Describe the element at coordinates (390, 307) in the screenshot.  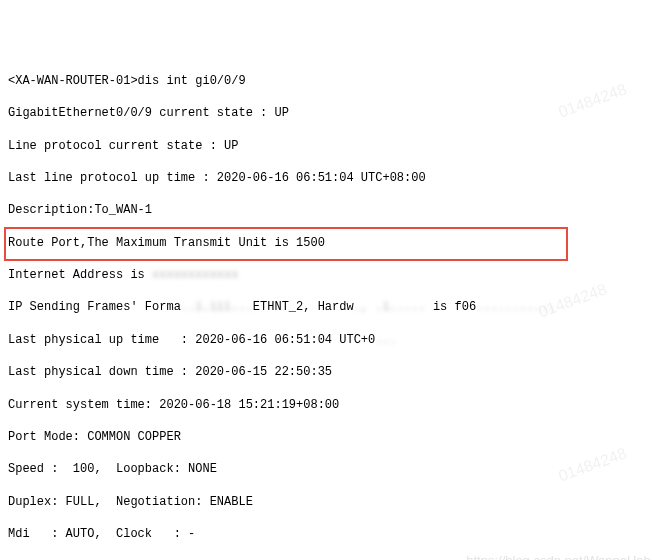
I see `redacted: ., .i.....` at that location.